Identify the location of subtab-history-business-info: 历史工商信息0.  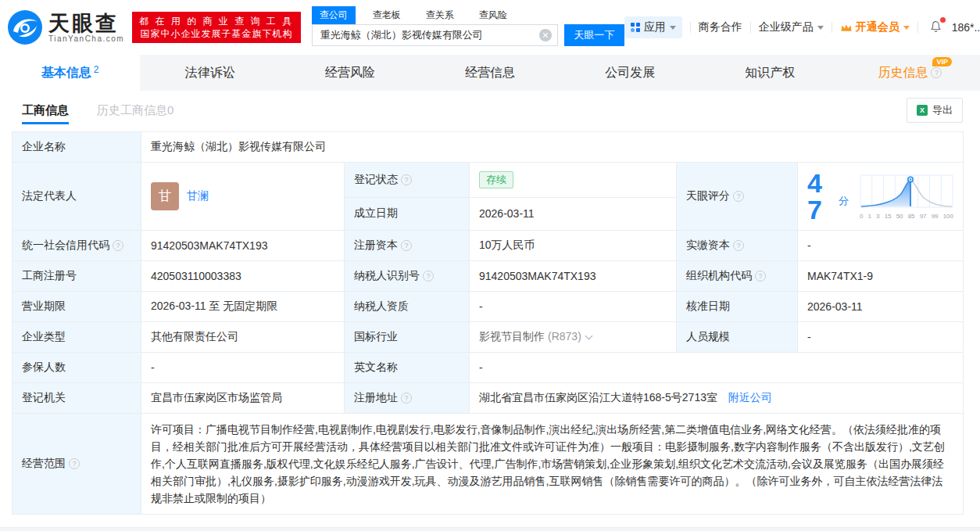
(135, 111).